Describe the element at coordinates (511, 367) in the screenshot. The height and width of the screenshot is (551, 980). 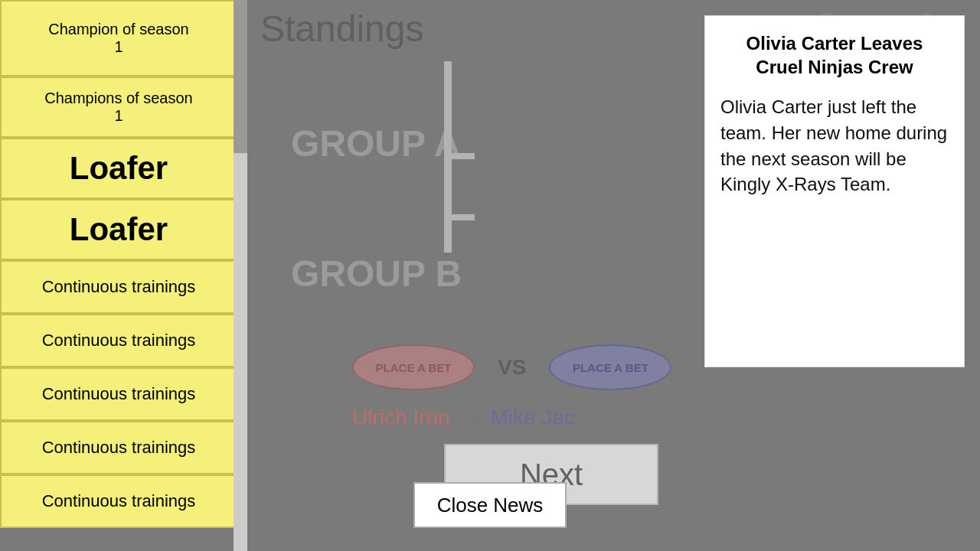
I see `bet-area: PLACE A BET VS PLACE A BET` at that location.